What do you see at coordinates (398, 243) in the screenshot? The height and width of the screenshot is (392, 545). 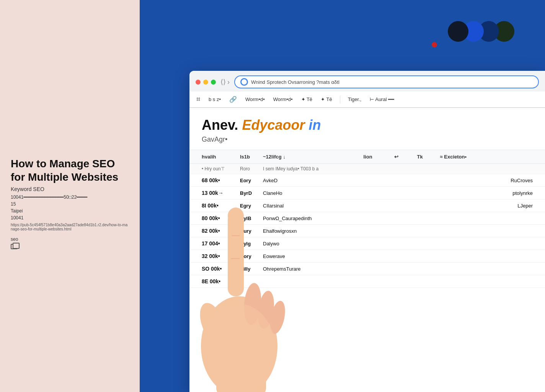 I see `row-5-intent: Dalywo` at bounding box center [398, 243].